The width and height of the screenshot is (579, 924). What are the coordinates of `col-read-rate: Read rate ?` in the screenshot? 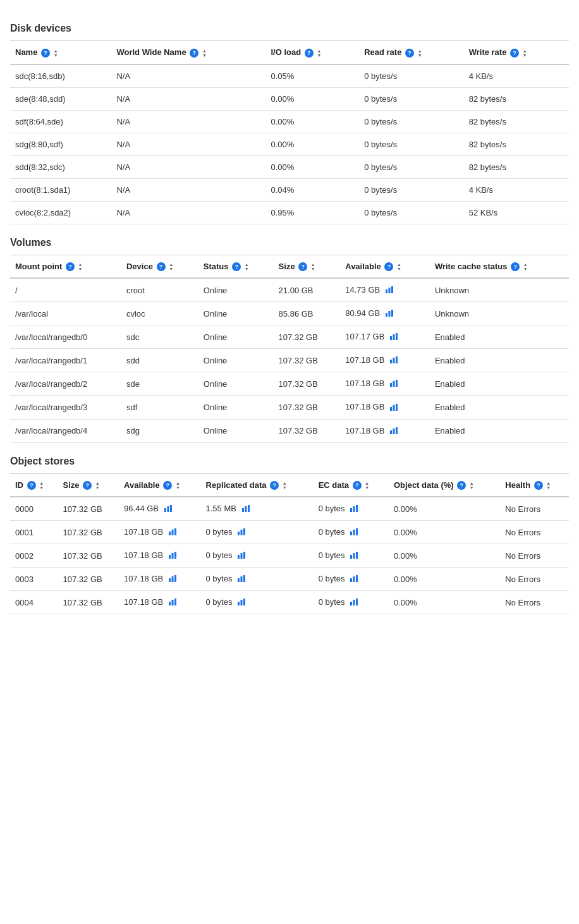 It's located at (411, 53).